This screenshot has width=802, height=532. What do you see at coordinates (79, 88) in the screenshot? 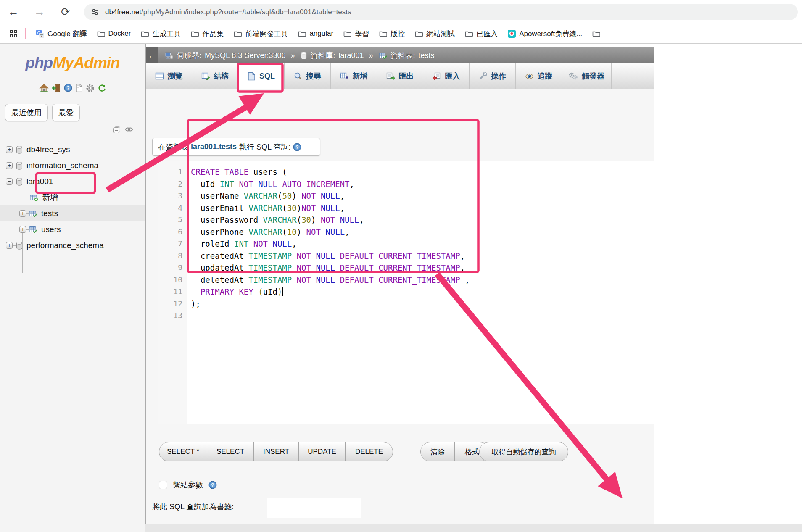
I see `docs-icon` at bounding box center [79, 88].